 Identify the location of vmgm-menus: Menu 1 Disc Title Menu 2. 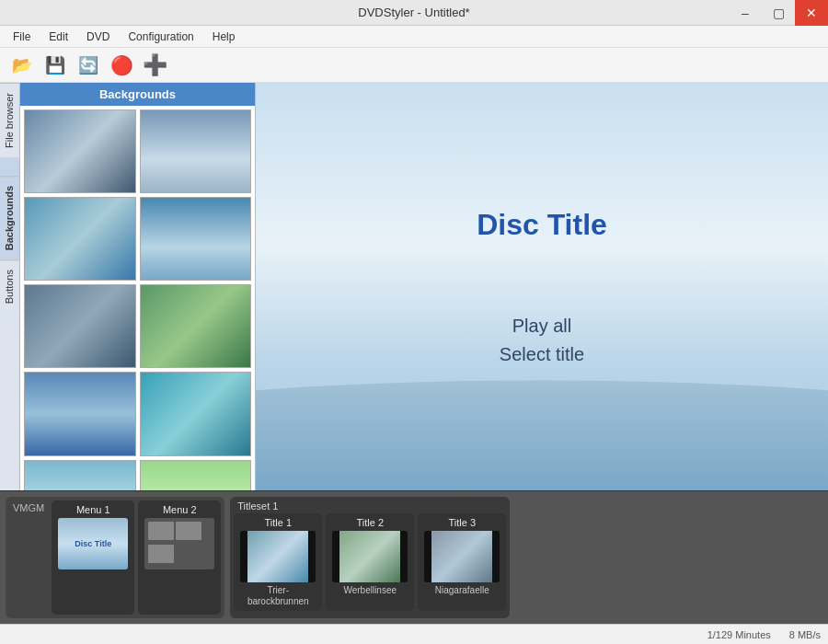
(136, 558).